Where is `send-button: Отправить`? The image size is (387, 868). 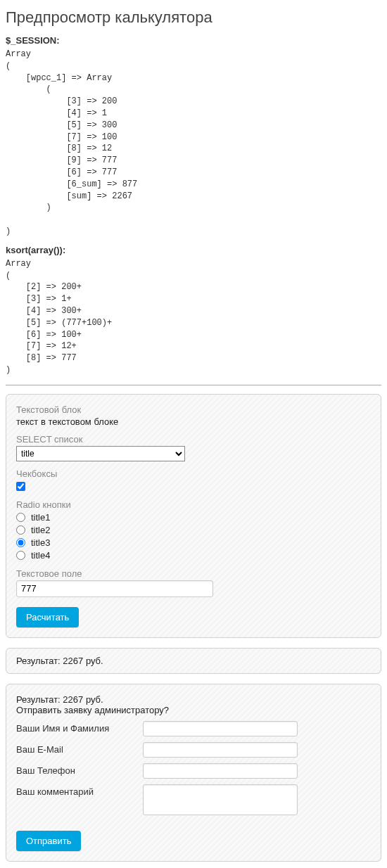
send-button: Отправить is located at coordinates (49, 841).